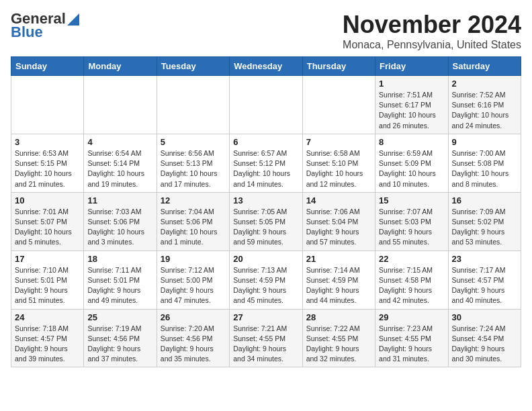  What do you see at coordinates (48, 222) in the screenshot?
I see `calendar-cell: 10Sunrise: 7:01 AM Sunset: 5:07 PM Dayli…` at bounding box center [48, 222].